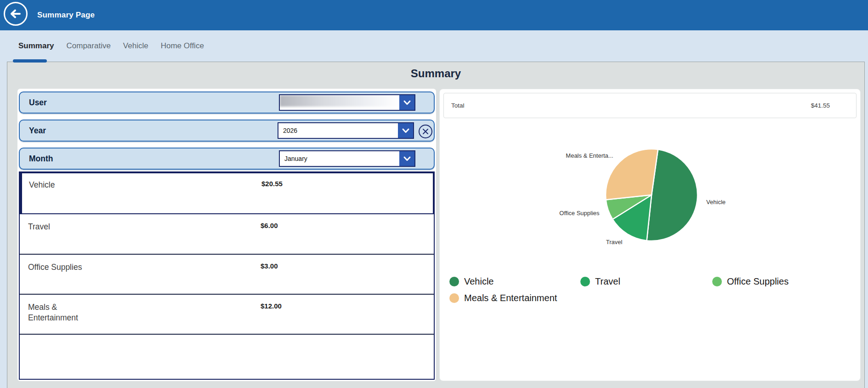  I want to click on user-filter-row: User, so click(227, 103).